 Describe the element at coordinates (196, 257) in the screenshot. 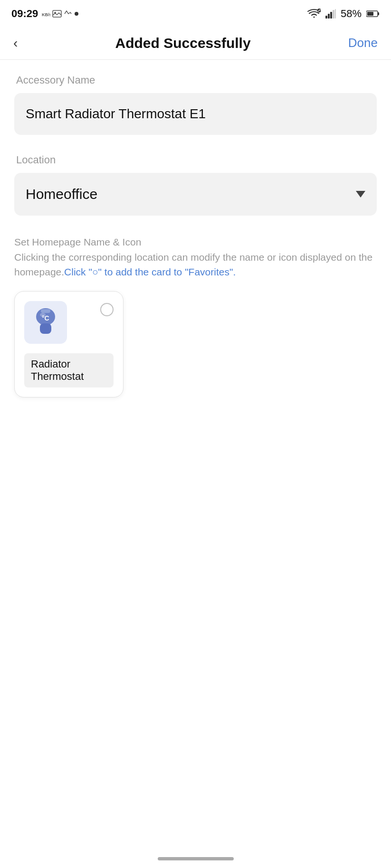

I see `homepage-desc: Set Homepage Name & Icon Clicking the co…` at that location.